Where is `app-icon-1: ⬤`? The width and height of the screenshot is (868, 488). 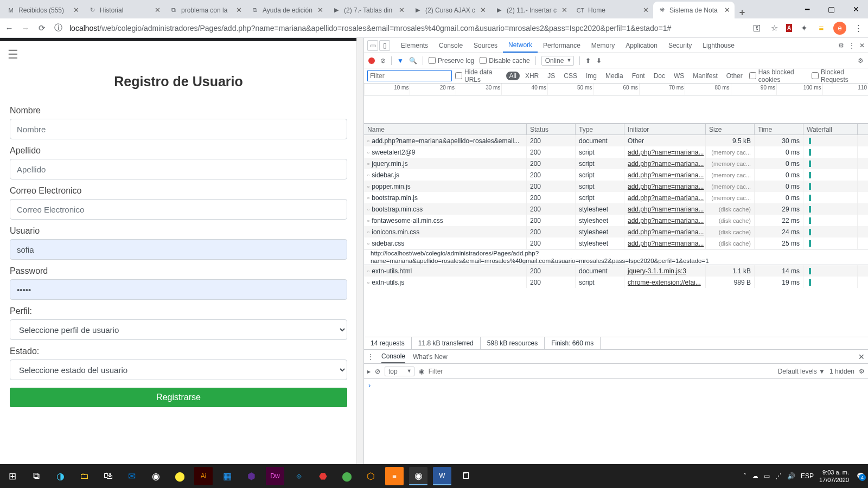 app-icon-1: ⬤ is located at coordinates (180, 476).